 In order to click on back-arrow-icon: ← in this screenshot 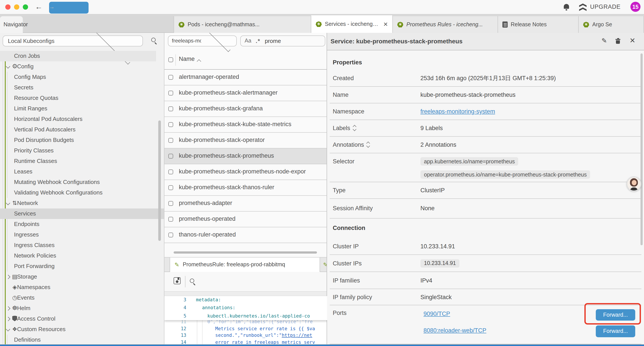, I will do `click(39, 7)`.